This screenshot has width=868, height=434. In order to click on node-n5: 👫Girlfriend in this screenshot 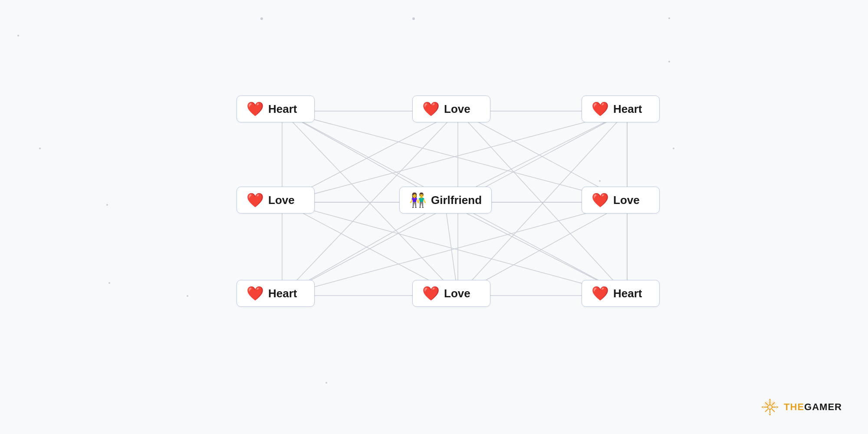, I will do `click(445, 200)`.